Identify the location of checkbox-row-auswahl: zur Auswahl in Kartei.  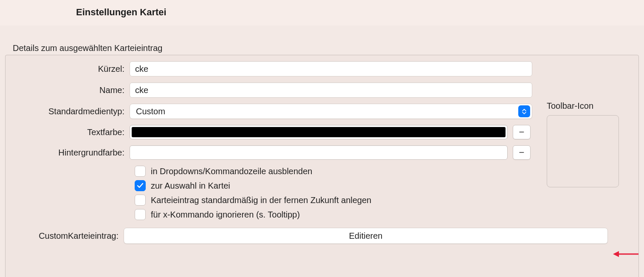
(318, 186).